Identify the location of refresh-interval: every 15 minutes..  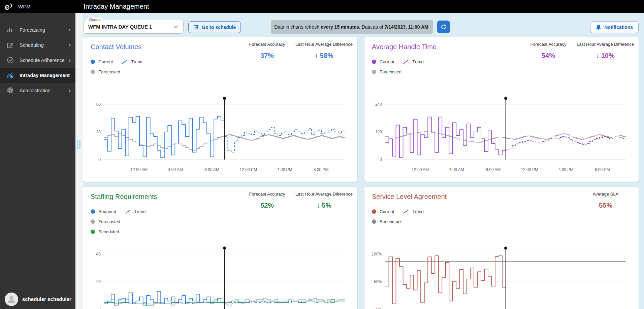
(341, 27).